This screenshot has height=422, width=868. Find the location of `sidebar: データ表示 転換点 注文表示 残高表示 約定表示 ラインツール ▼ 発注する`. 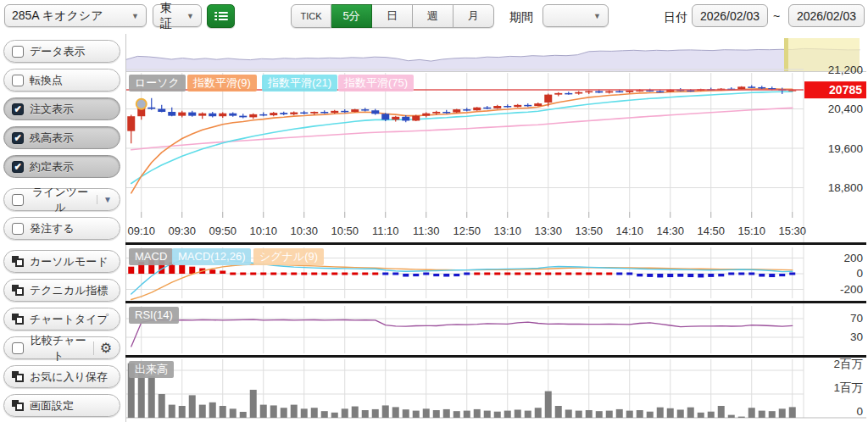

sidebar: データ表示 転換点 注文表示 残高表示 約定表示 ラインツール ▼ 発注する is located at coordinates (63, 228).